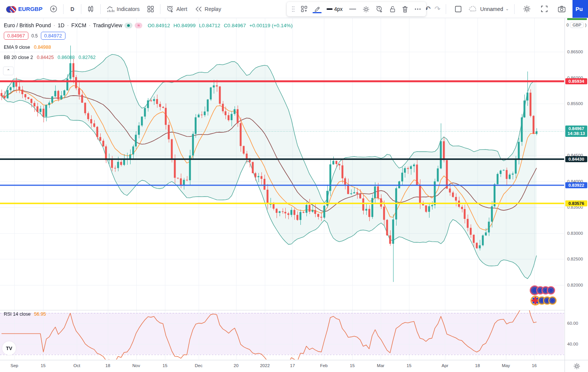 The width and height of the screenshot is (588, 372). I want to click on time-tick: Nov, so click(136, 366).